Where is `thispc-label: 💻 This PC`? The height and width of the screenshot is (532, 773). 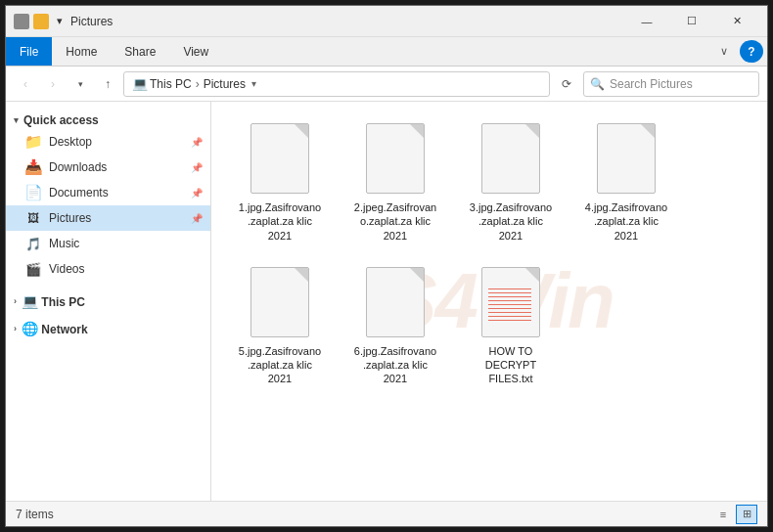
thispc-label: 💻 This PC is located at coordinates (53, 301).